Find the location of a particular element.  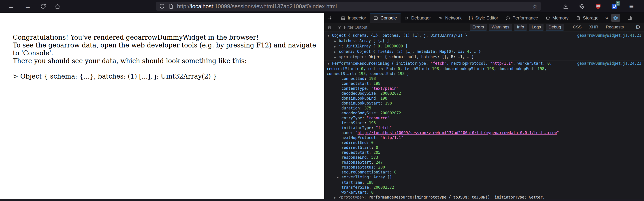

filter-output-input: Filter Output is located at coordinates (403, 27).